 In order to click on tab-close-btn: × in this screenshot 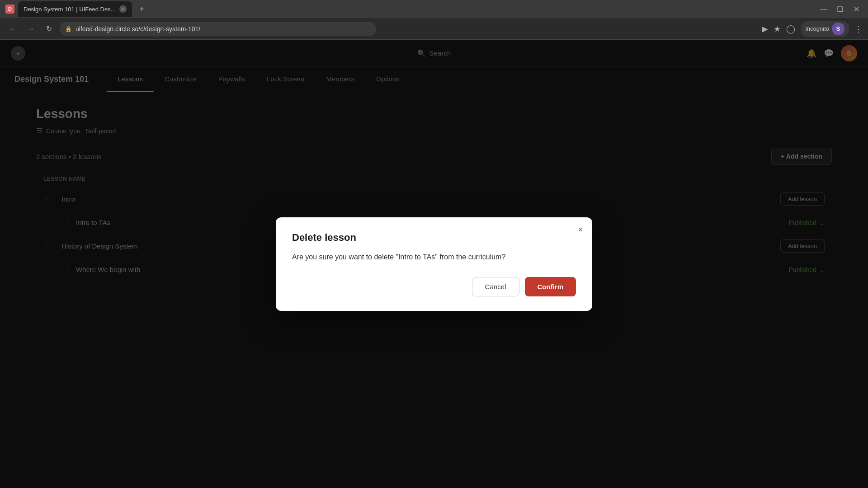, I will do `click(123, 9)`.